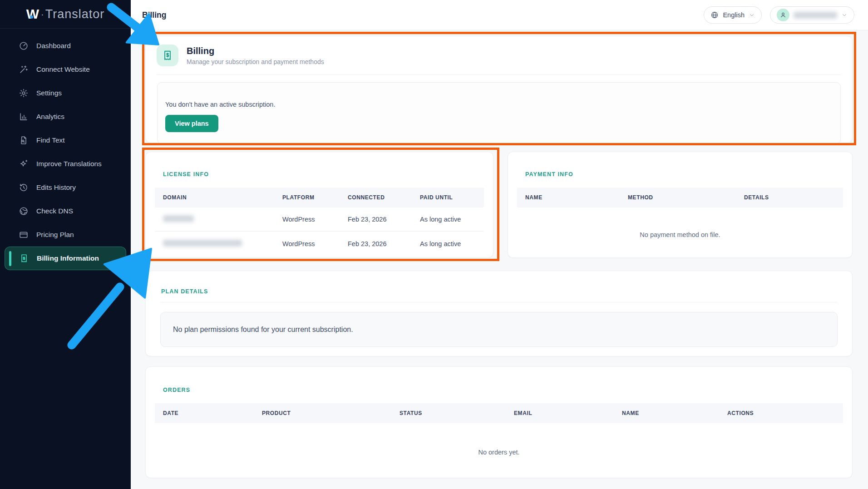  Describe the element at coordinates (65, 164) in the screenshot. I see `sidebar-item-improve-translations: Improve Translations` at that location.